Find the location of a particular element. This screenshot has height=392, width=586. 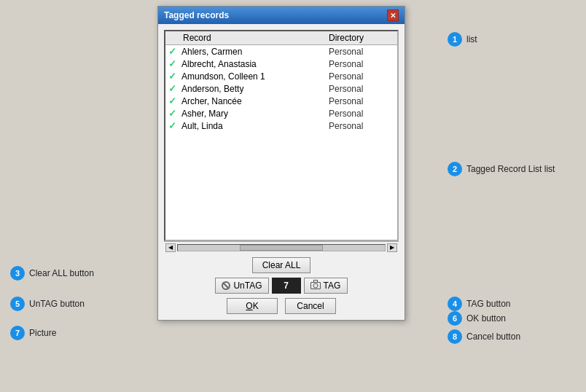

list-header: Record Directory is located at coordinates (281, 38).